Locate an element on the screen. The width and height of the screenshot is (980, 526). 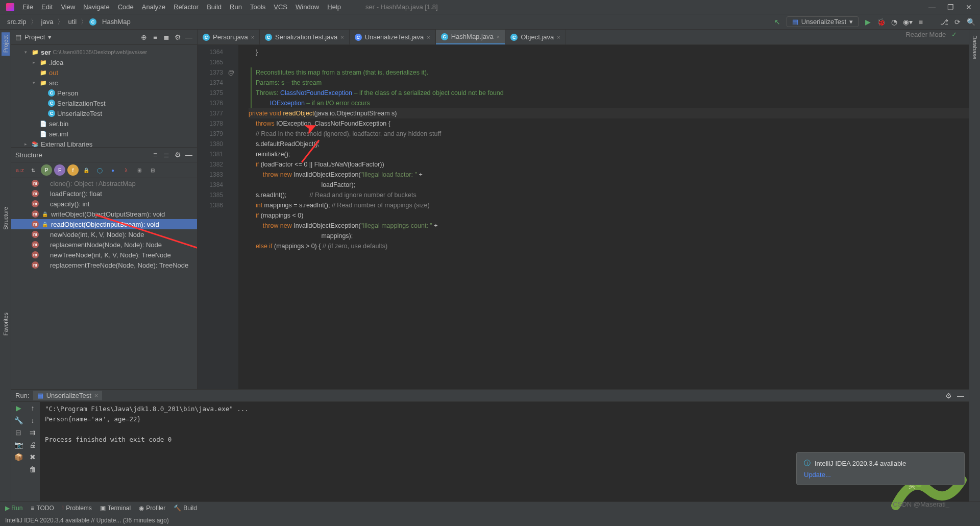
run-icon: ▶ is located at coordinates (868, 22).